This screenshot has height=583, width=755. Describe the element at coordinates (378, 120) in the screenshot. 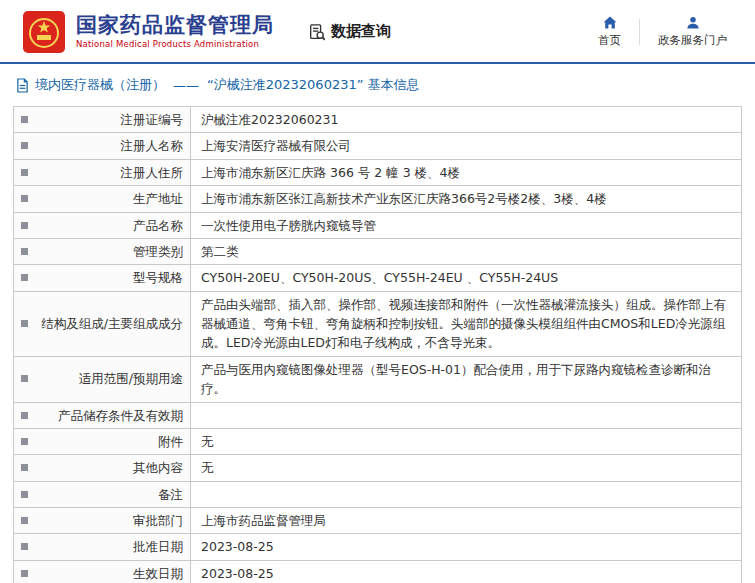

I see `table-row: 注册证编号 沪械注准20232060231` at that location.